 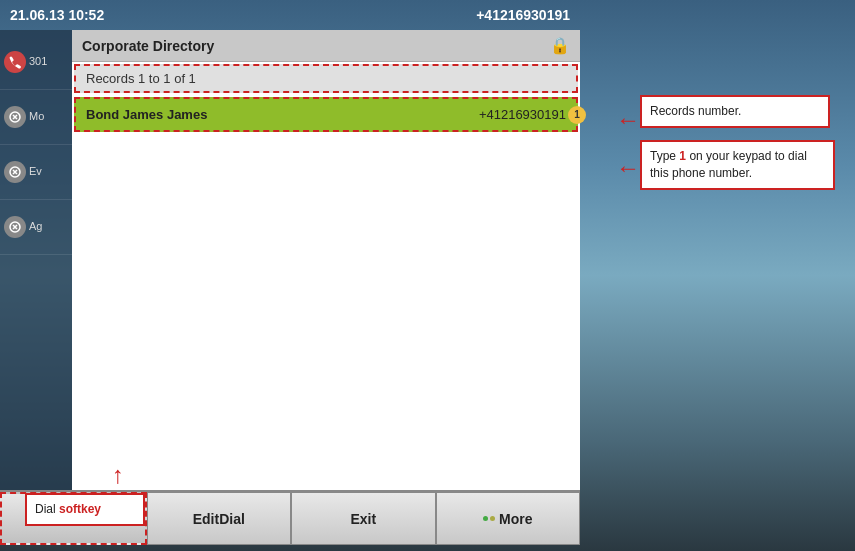 I want to click on dot-yellow, so click(x=492, y=518).